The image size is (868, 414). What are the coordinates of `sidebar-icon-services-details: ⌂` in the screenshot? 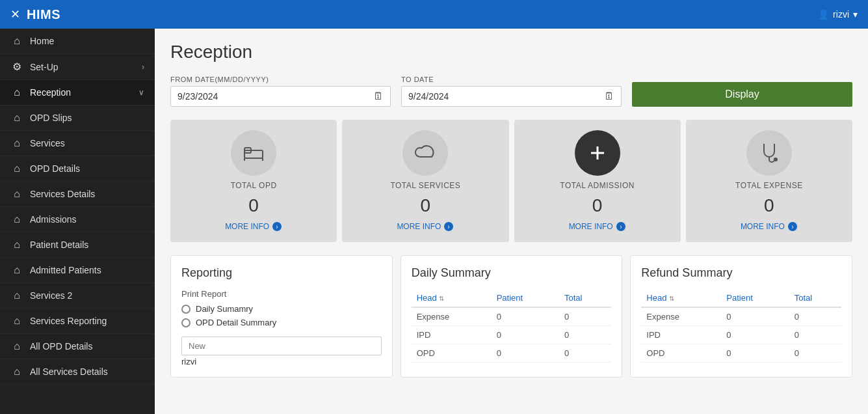 It's located at (17, 194).